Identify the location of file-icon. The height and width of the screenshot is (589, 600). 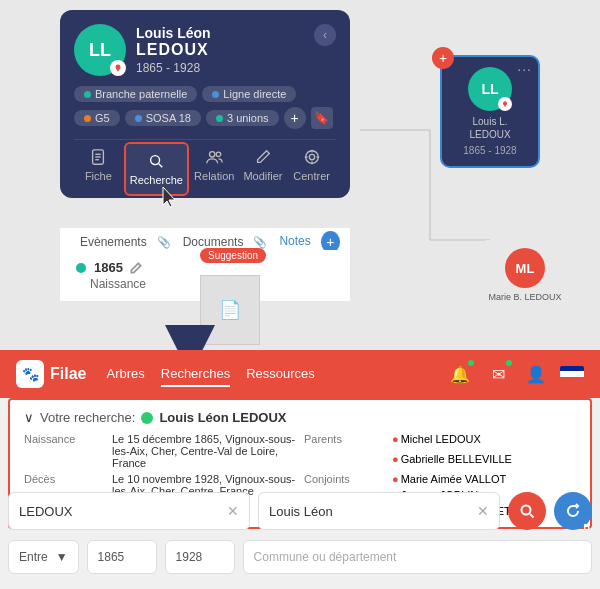
(98, 157).